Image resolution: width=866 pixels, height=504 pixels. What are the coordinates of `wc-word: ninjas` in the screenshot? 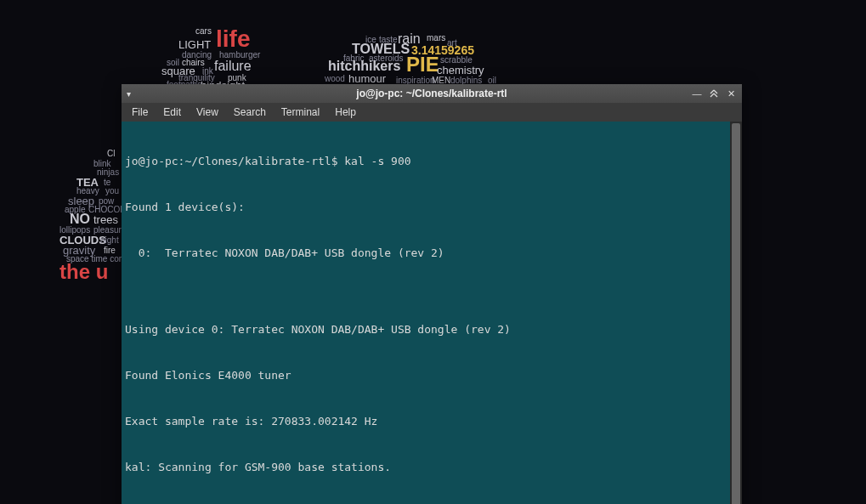 It's located at (108, 173).